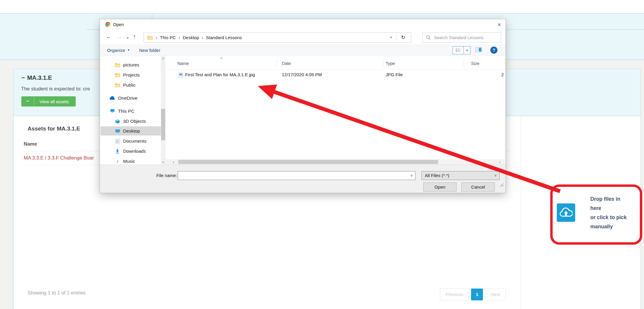 Image resolution: width=644 pixels, height=309 pixels. I want to click on details-view-icon, so click(458, 50).